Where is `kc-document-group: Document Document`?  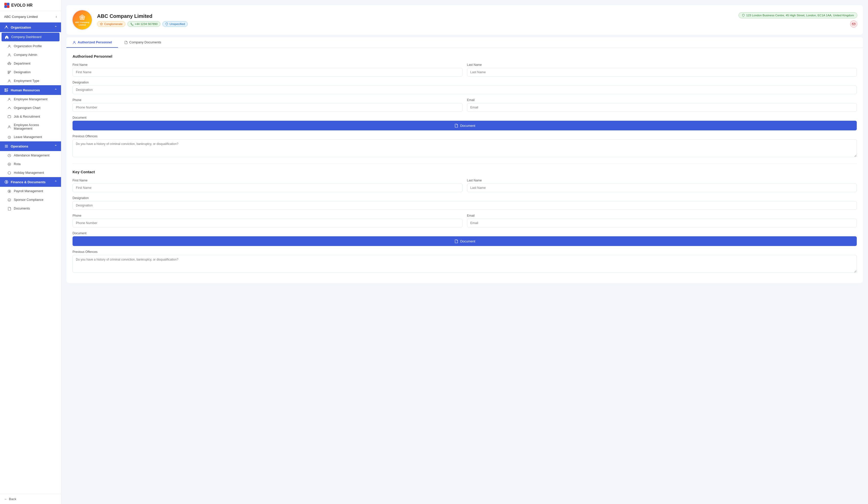
kc-document-group: Document Document is located at coordinates (465, 239).